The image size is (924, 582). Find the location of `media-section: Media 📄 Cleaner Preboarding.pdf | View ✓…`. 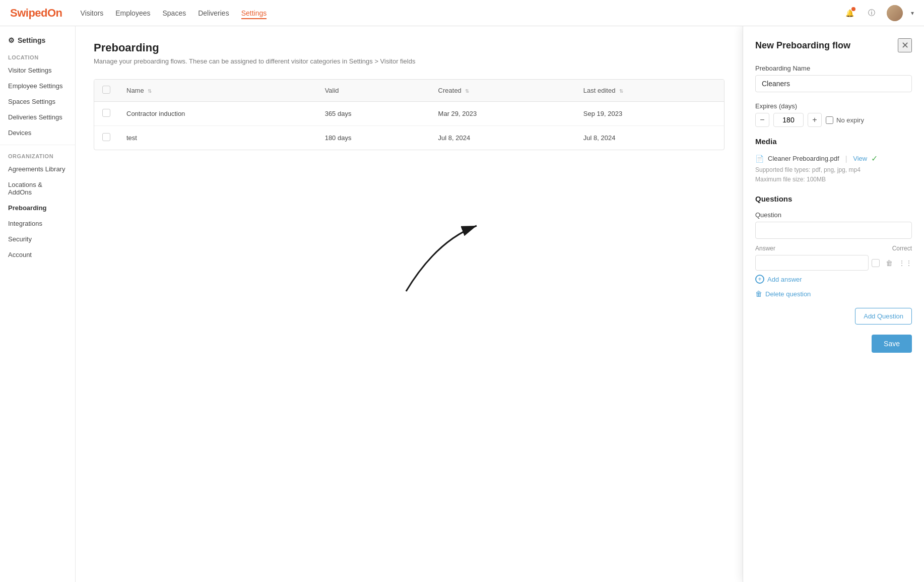

media-section: Media 📄 Cleaner Preboarding.pdf | View ✓… is located at coordinates (833, 161).